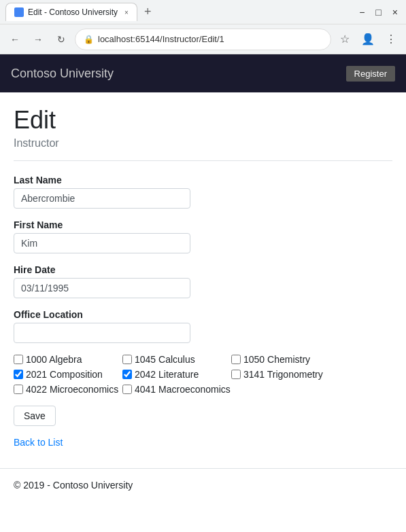 The image size is (406, 532). What do you see at coordinates (378, 12) in the screenshot?
I see `maximize-button: □` at bounding box center [378, 12].